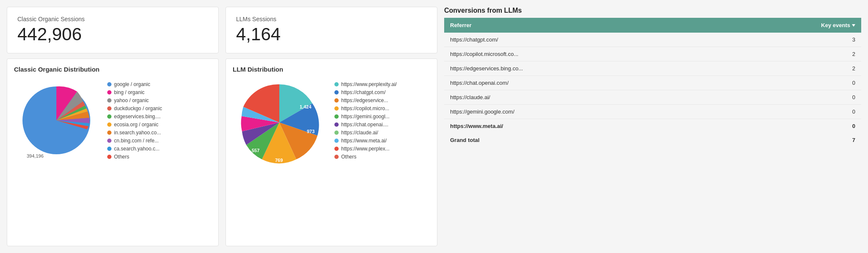  What do you see at coordinates (113, 19) in the screenshot?
I see `classic-organic-label: Classic Organic Sessions` at bounding box center [113, 19].